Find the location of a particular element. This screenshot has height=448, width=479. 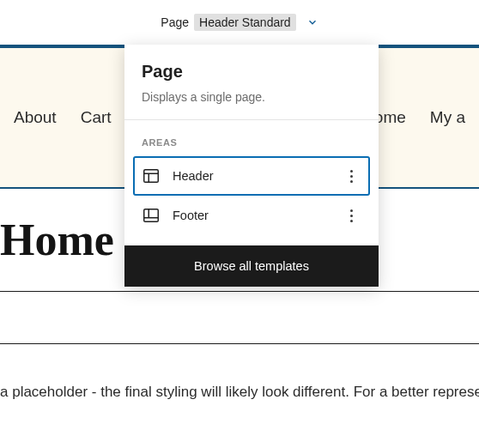

template-selector: Page Header Standard is located at coordinates (240, 22).